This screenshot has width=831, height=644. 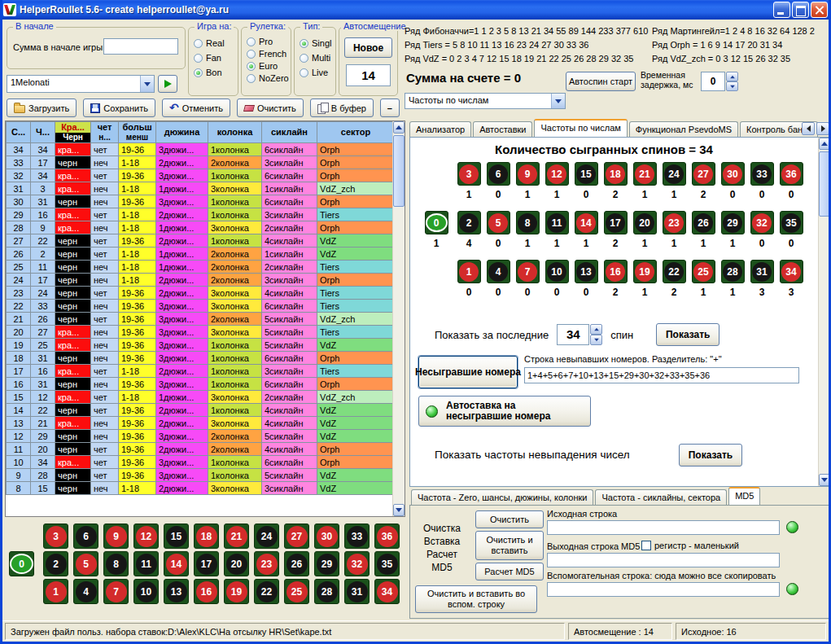 What do you see at coordinates (436, 223) in the screenshot?
I see `roulette-zero: 0` at bounding box center [436, 223].